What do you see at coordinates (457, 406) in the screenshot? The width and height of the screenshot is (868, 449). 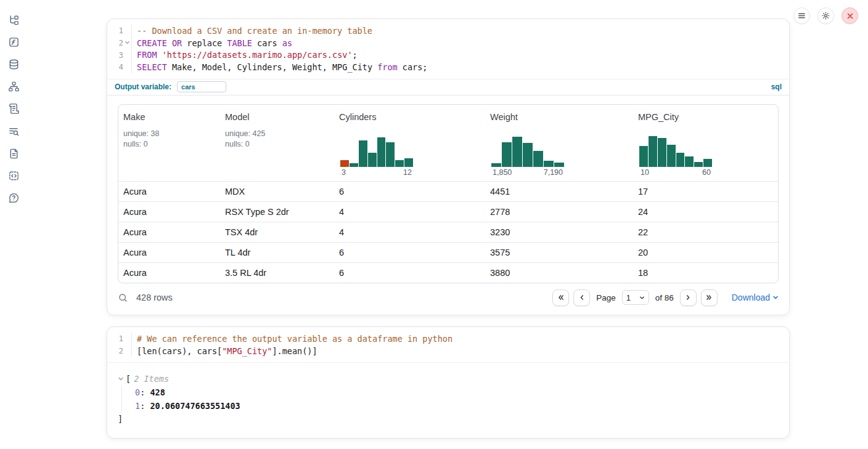 I see `list-item: 1: 20.060747663551403` at bounding box center [457, 406].